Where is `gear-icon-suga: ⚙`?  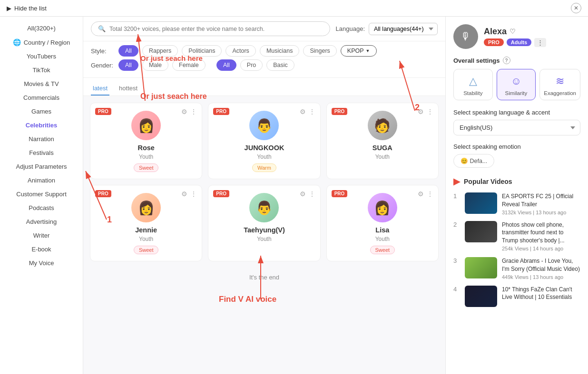
gear-icon-suga: ⚙ is located at coordinates (421, 112).